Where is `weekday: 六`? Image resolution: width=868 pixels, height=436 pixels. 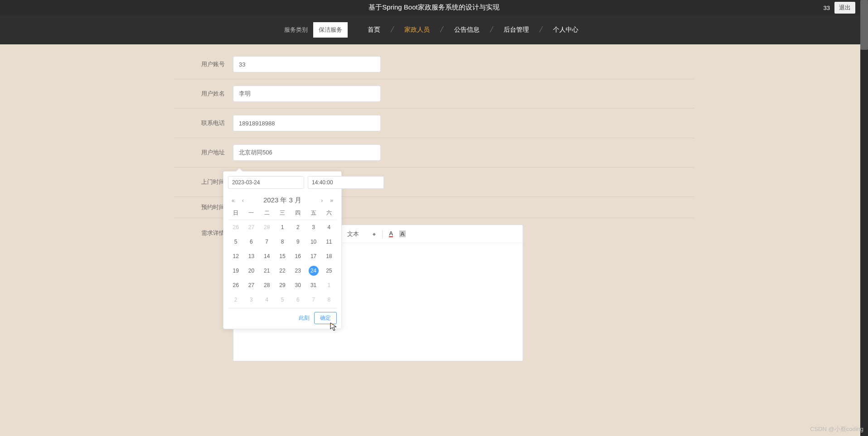
weekday: 六 is located at coordinates (329, 213).